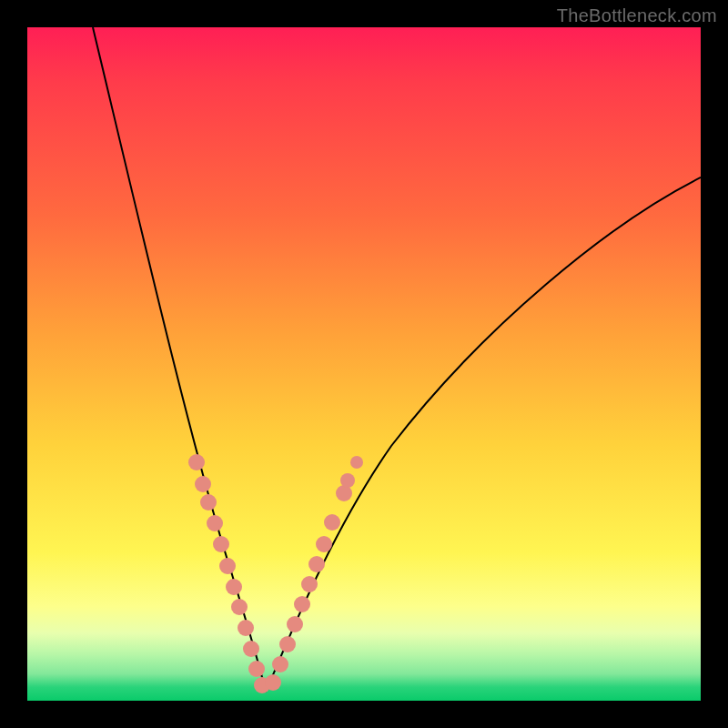  I want to click on bead-cluster-left, so click(229, 573).